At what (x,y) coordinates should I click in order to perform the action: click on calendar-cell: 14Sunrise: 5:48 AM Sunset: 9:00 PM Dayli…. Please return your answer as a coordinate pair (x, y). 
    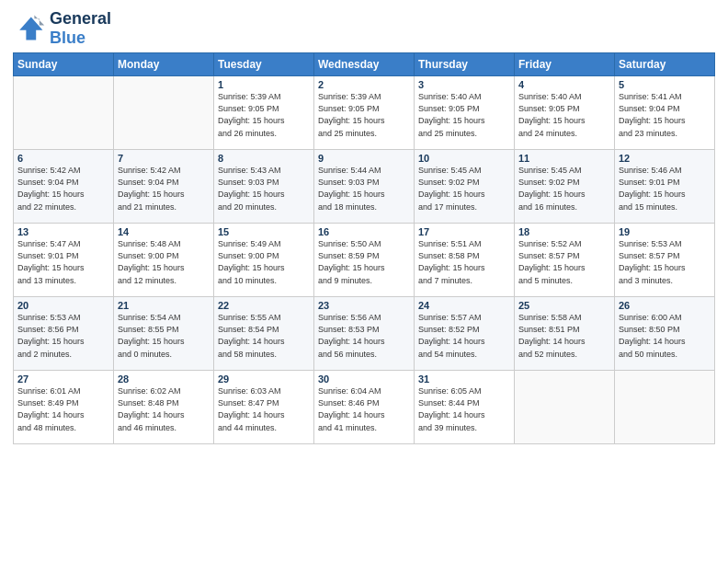
    Looking at the image, I should click on (164, 260).